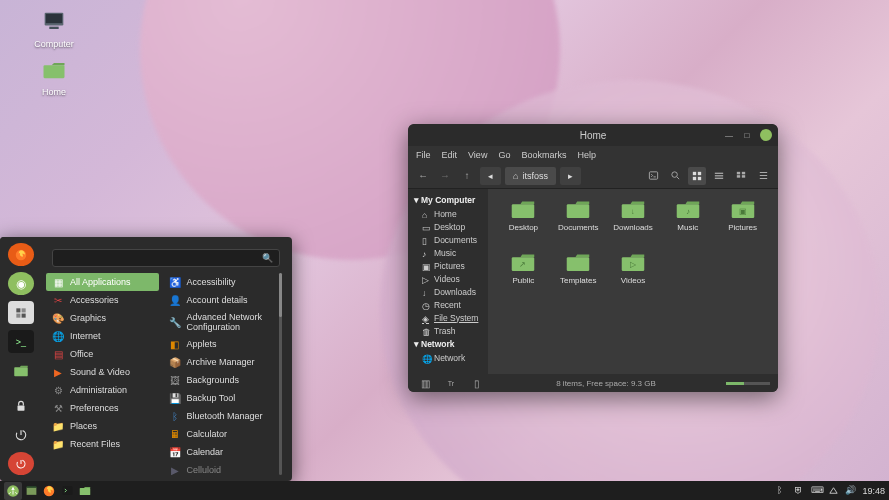 This screenshot has width=889, height=500. Describe the element at coordinates (448, 358) in the screenshot. I see `sidebar-item-network: 🌐Network` at that location.